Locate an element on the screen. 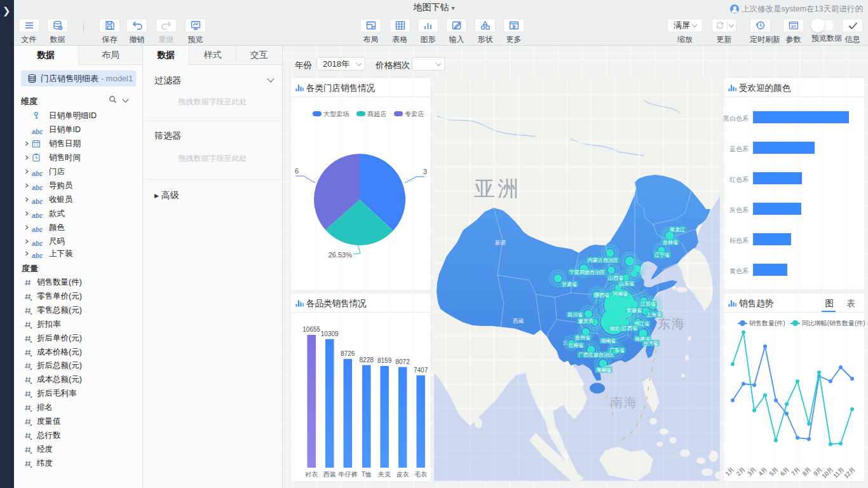  svg-text: 贵州省 is located at coordinates (583, 338).